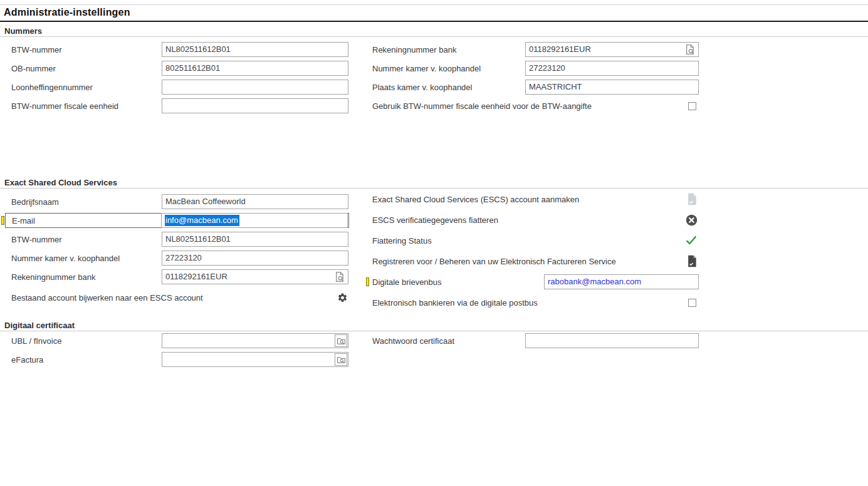 The height and width of the screenshot is (486, 868). What do you see at coordinates (449, 341) in the screenshot?
I see `wachtwoord-label: Wachtwoord certificaat` at bounding box center [449, 341].